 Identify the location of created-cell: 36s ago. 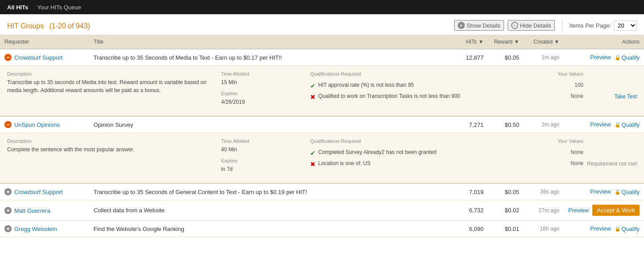
(544, 192).